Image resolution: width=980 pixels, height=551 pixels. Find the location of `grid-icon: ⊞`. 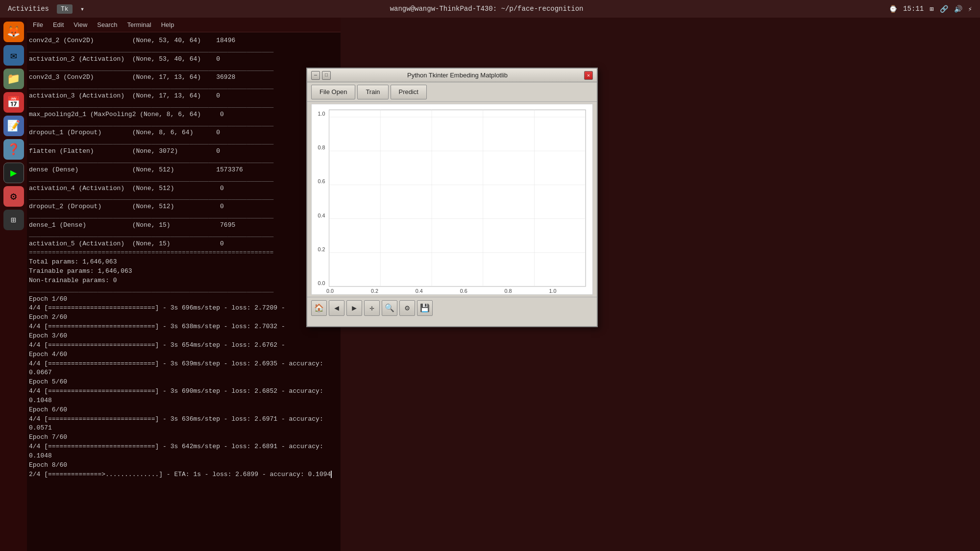

grid-icon: ⊞ is located at coordinates (931, 9).